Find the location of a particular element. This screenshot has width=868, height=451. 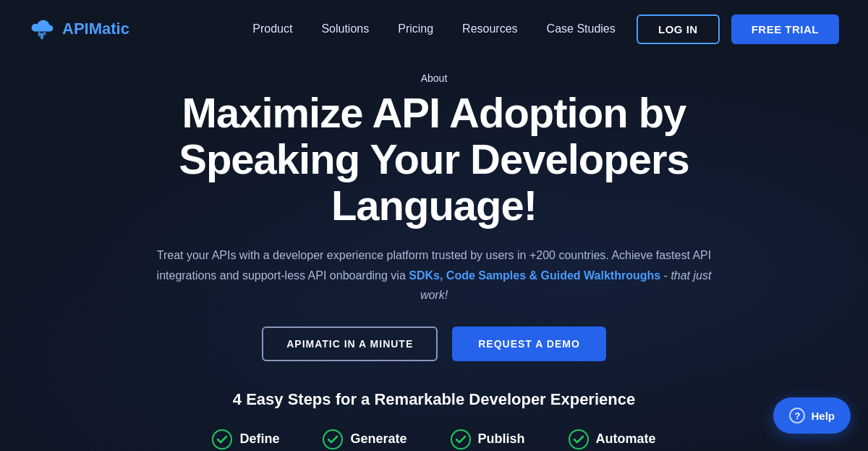

step-automate-label: Automate is located at coordinates (626, 439).